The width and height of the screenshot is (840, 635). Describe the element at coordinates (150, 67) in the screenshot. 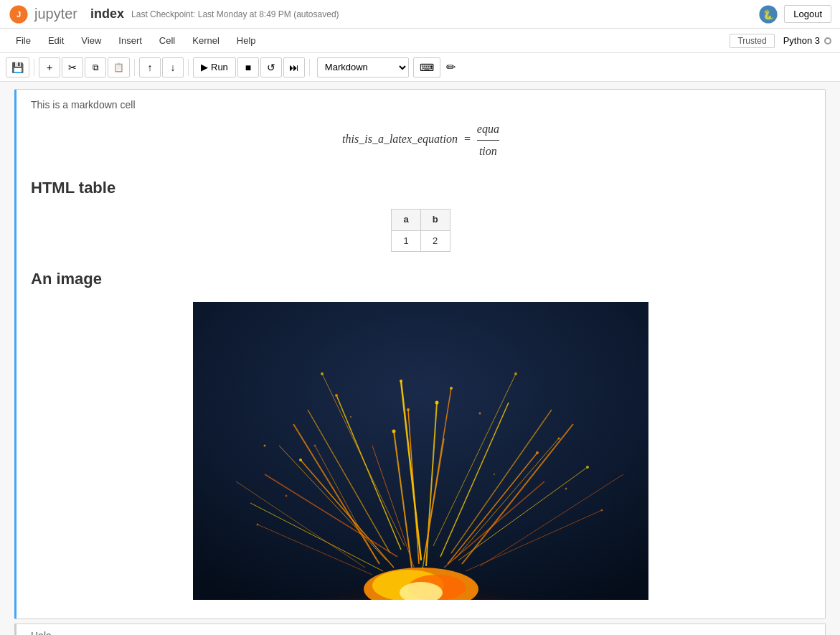

I see `move-up-button: ↑` at that location.